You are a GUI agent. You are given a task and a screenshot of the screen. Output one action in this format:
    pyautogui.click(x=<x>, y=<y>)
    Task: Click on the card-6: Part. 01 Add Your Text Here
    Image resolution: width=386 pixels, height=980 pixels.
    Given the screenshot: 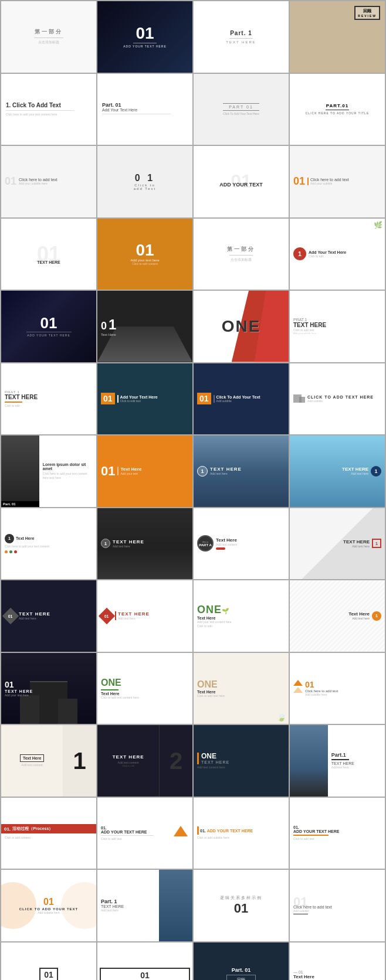 What is the action you would take?
    pyautogui.click(x=145, y=110)
    